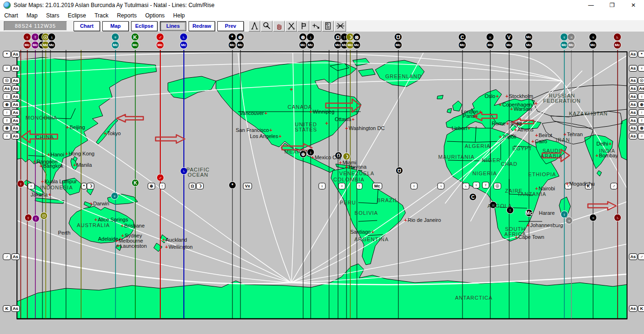 Image resolution: width=644 pixels, height=334 pixels. I want to click on menu-item-map: Map, so click(32, 16).